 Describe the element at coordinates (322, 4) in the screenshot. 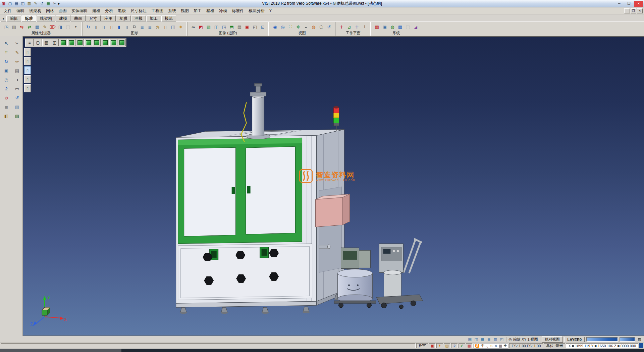

I see `title-bar: ▣▢▤◫▥✎↺▦✂ ▾ VISI 2018 R2 from Vero Softw…` at that location.